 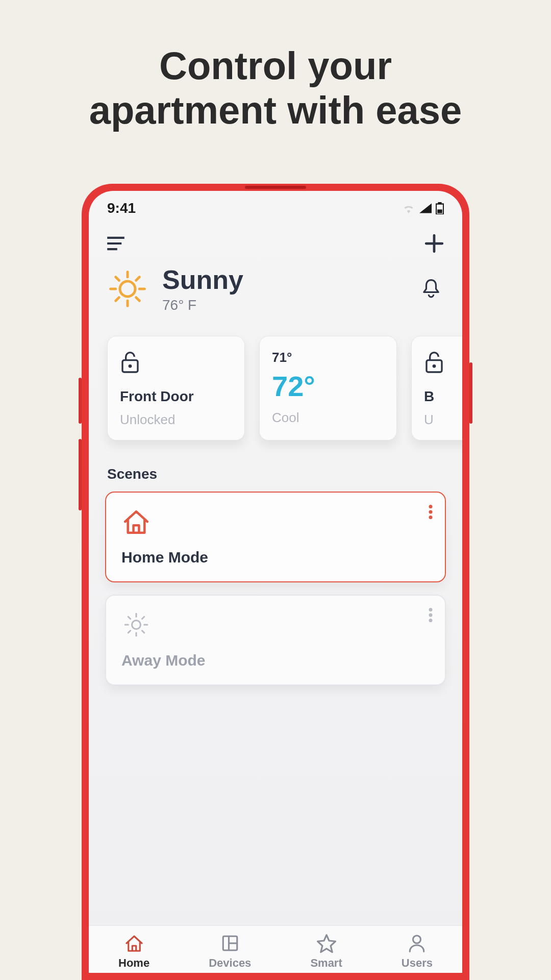 I want to click on sun-outline-icon, so click(x=136, y=625).